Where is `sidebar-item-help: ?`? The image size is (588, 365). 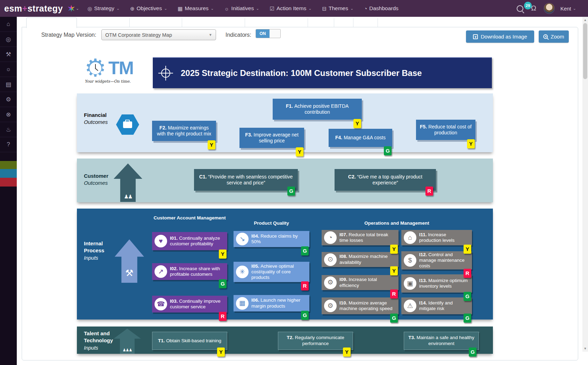
sidebar-item-help: ? is located at coordinates (8, 145).